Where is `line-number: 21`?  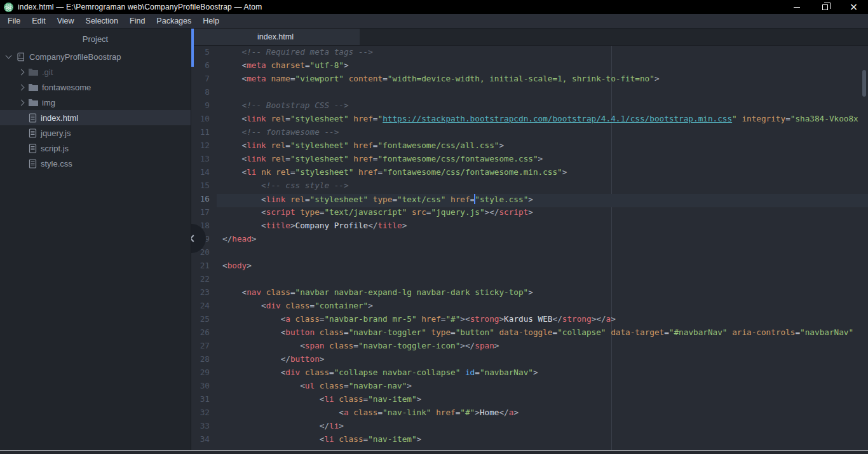 line-number: 21 is located at coordinates (204, 267).